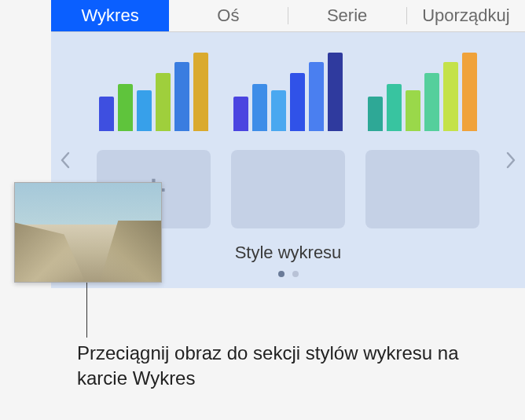  I want to click on callout-line, so click(86, 310).